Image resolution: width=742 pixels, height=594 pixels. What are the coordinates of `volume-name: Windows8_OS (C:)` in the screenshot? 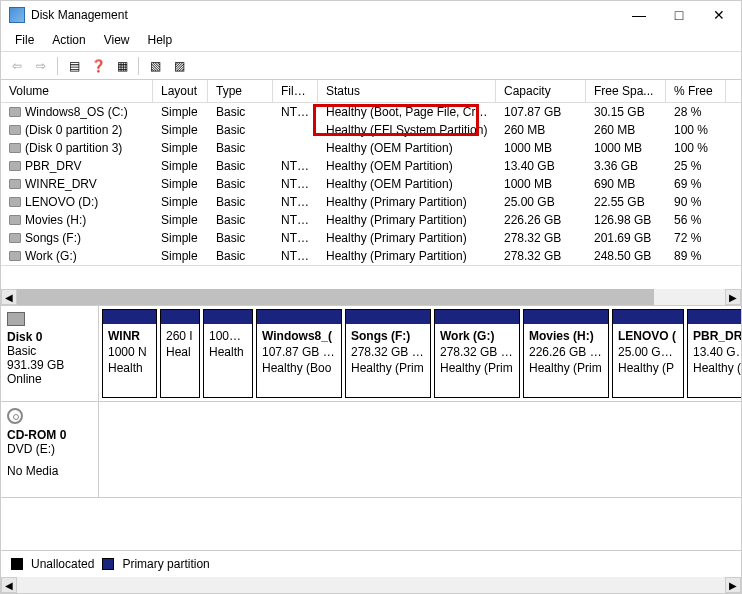 It's located at (76, 112).